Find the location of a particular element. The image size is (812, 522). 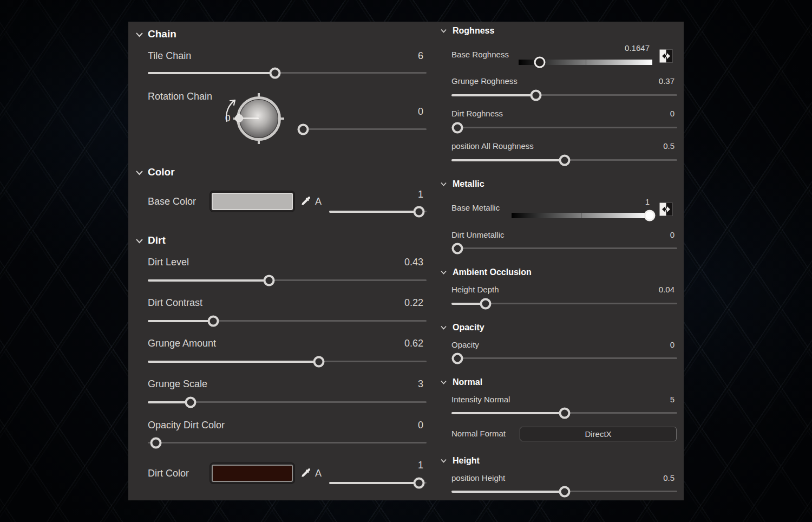

dirt-section-header: Dirt is located at coordinates (157, 240).